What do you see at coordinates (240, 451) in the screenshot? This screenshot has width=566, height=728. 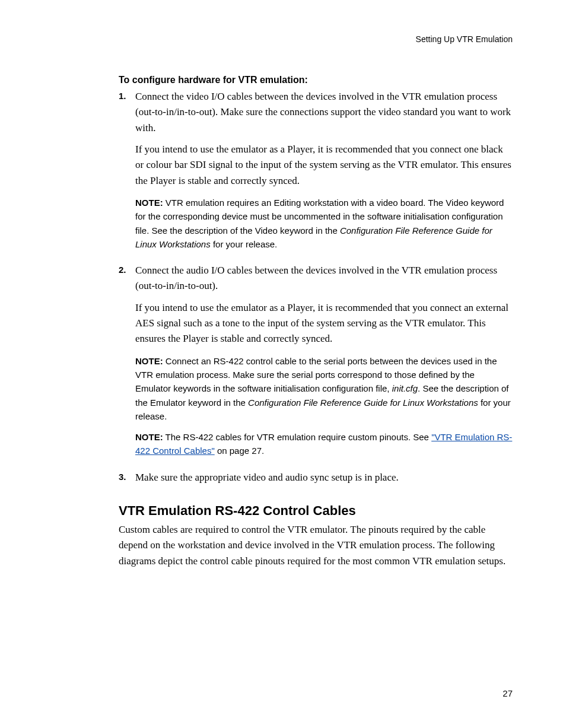 I see `note2-text-after: on page 27.` at bounding box center [240, 451].